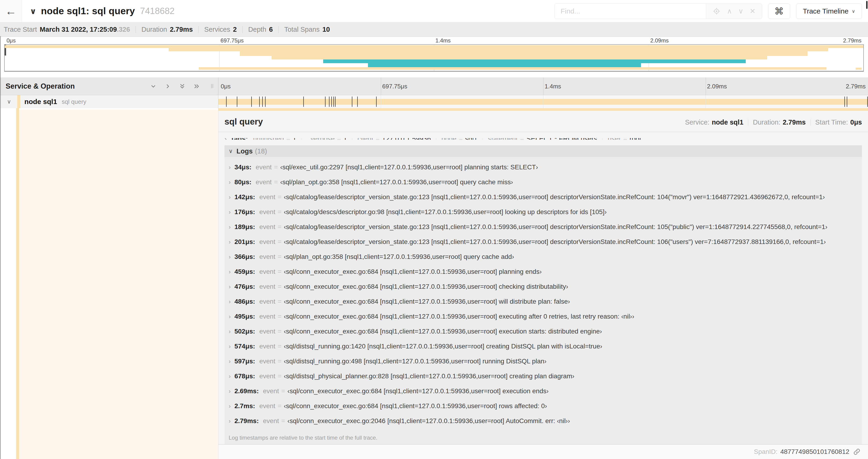  I want to click on timeline-gridline, so click(381, 86).